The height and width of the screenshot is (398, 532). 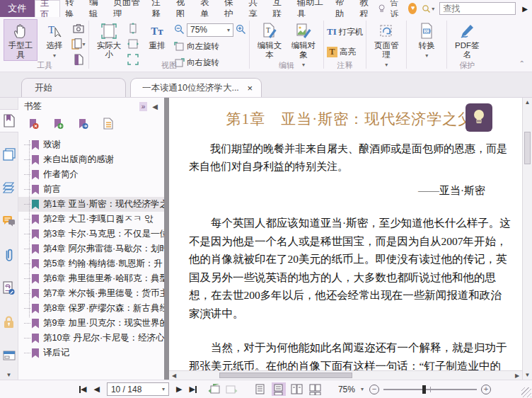 What do you see at coordinates (479, 118) in the screenshot?
I see `tip-lightbulb-button` at bounding box center [479, 118].